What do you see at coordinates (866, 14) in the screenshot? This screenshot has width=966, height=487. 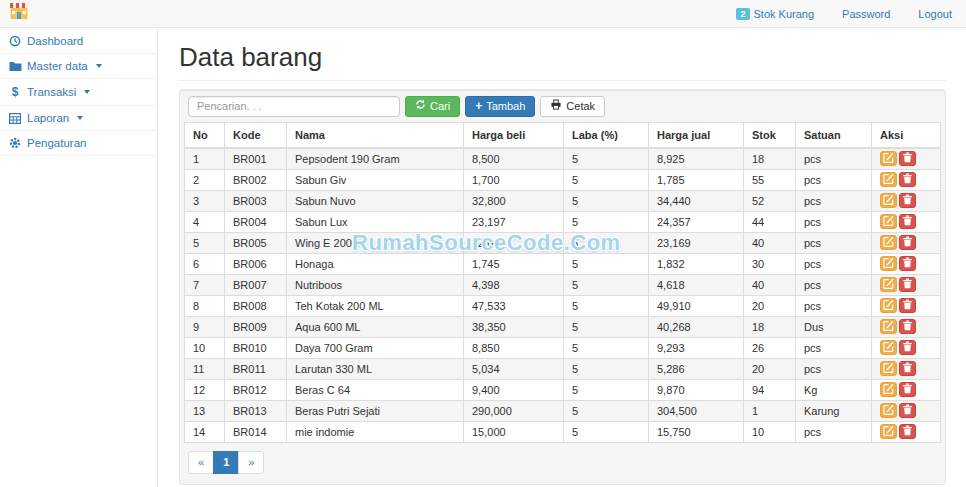 I see `nav-password-link: Password` at bounding box center [866, 14].